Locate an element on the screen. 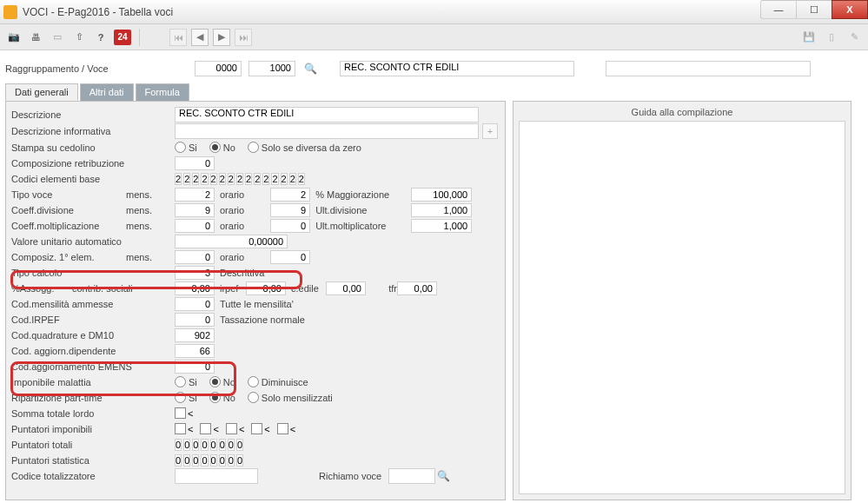  coeffmolt-mens-input: 0 is located at coordinates (195, 226).